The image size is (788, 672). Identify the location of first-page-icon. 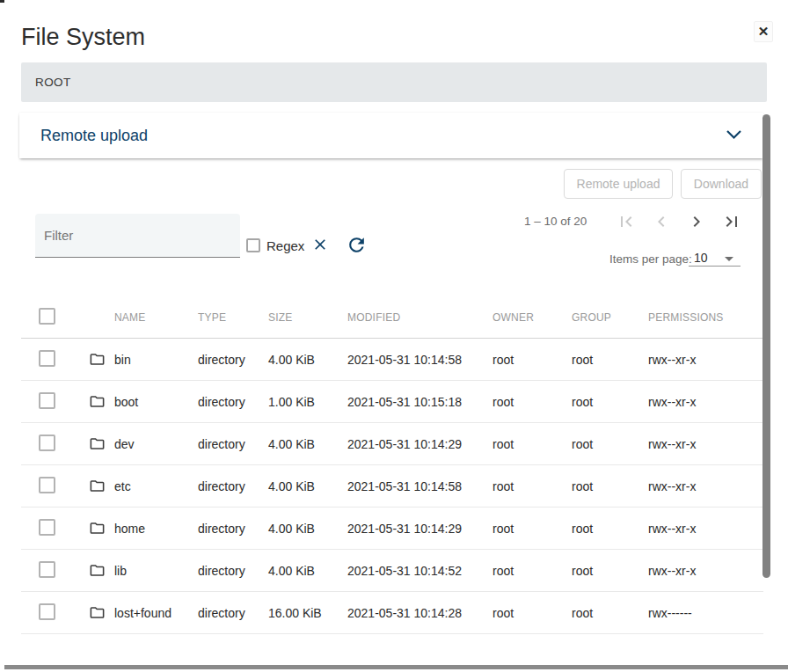
(626, 229).